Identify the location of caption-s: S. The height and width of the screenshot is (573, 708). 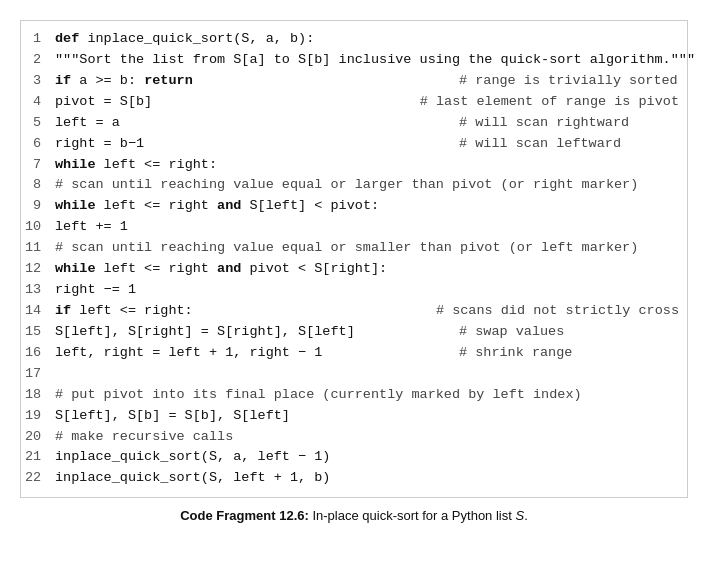
(520, 516).